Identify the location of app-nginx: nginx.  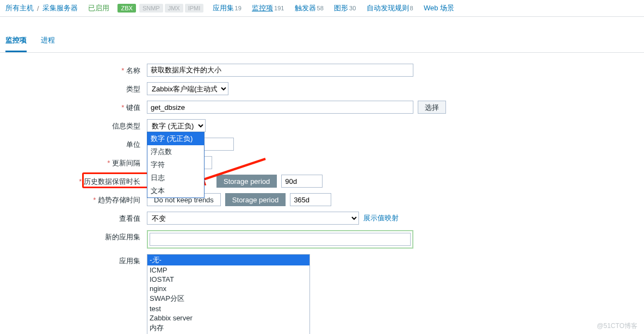
(228, 288).